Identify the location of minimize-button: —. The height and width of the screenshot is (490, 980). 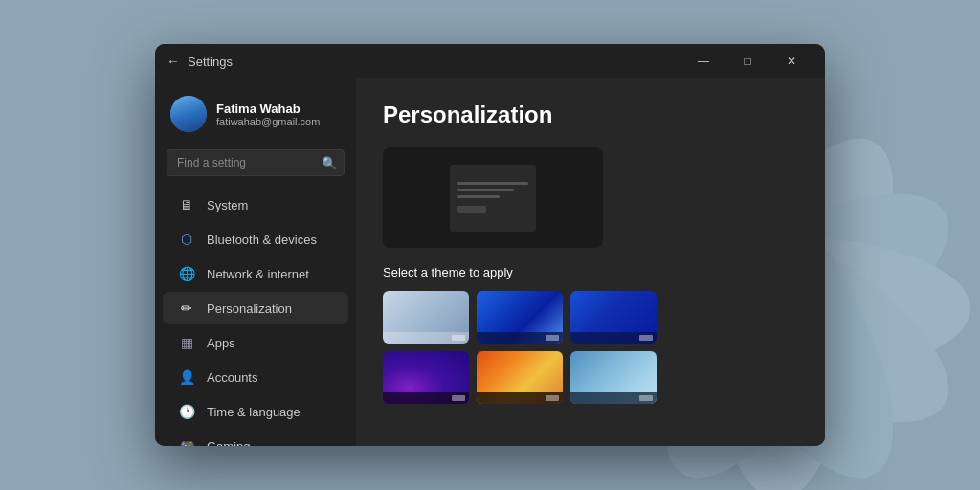
(703, 61).